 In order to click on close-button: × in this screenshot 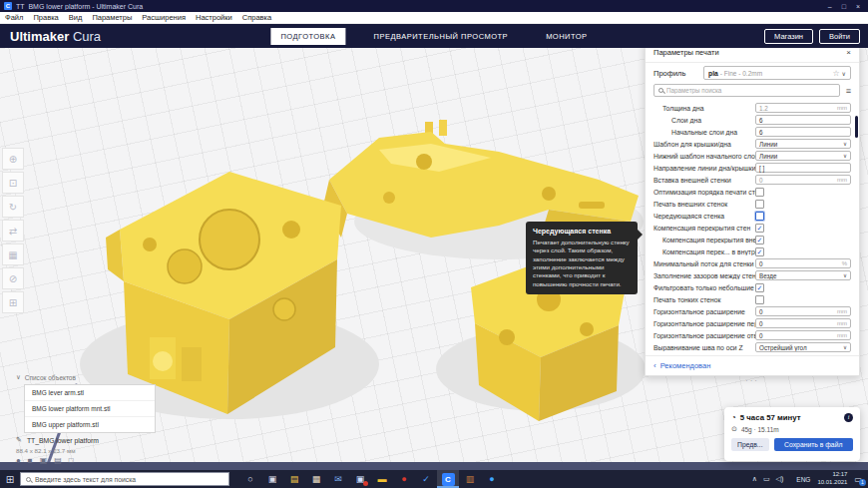, I will do `click(858, 6)`.